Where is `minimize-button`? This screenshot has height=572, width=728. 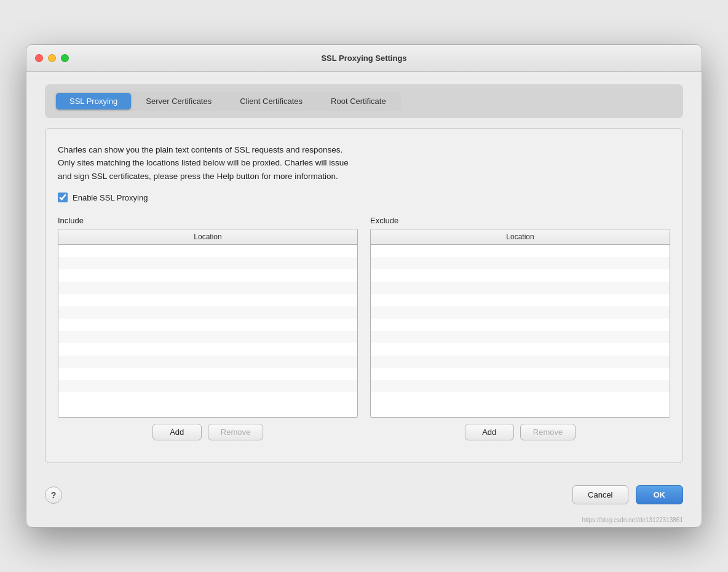
minimize-button is located at coordinates (52, 58).